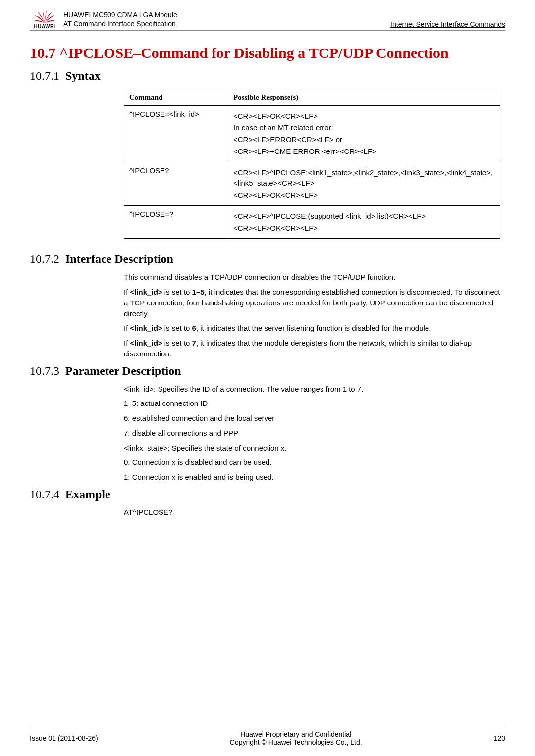 This screenshot has height=756, width=535. Describe the element at coordinates (225, 20) in the screenshot. I see `header-titles: HUAWEI MC509 CDMA LGA Module AT Command …` at that location.